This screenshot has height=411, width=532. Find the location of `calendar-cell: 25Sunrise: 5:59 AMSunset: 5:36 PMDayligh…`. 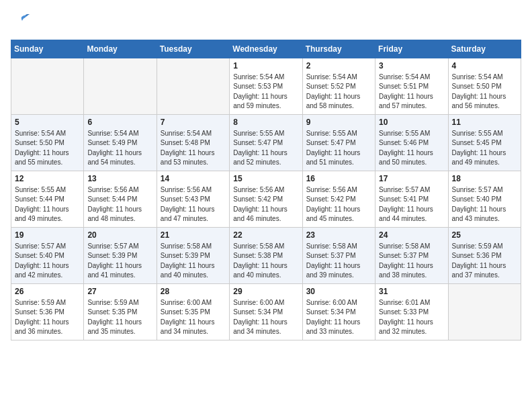

calendar-cell: 25Sunrise: 5:59 AMSunset: 5:36 PMDayligh… is located at coordinates (484, 255).